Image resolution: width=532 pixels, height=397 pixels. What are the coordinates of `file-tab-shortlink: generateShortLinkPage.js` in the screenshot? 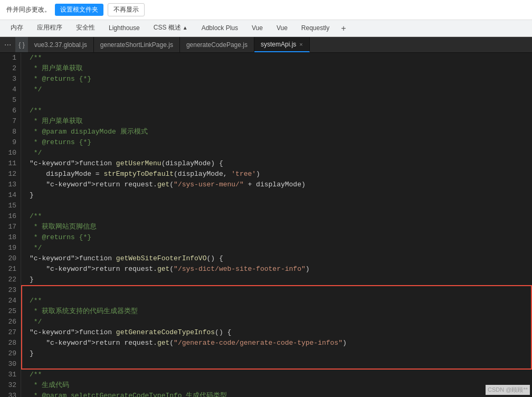 It's located at (137, 44).